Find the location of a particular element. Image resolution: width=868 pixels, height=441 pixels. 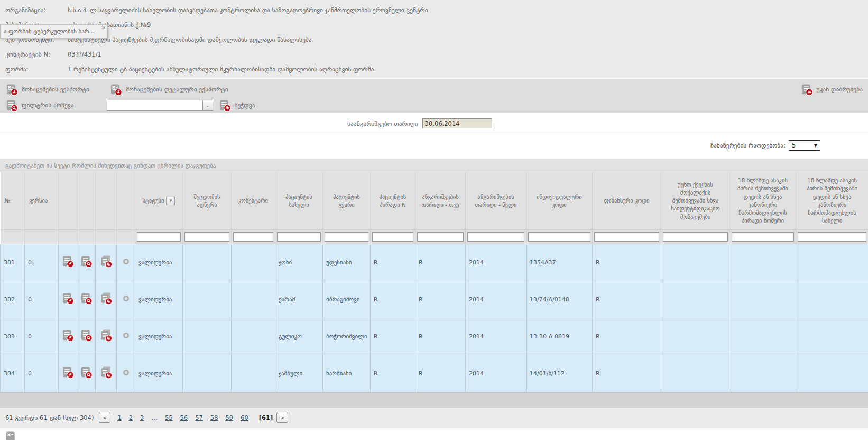

filter-select-button: ფილტრის არჩევა is located at coordinates (40, 106).